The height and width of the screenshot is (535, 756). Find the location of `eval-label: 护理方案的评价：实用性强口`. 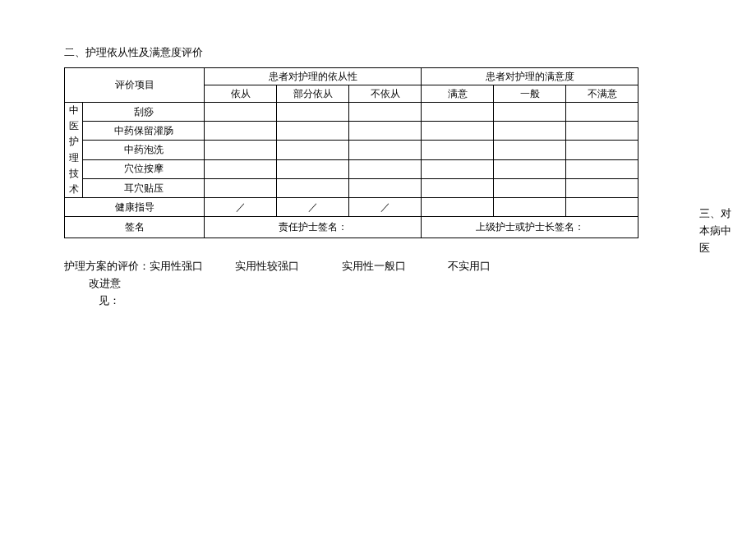

eval-label: 护理方案的评价：实用性强口 is located at coordinates (133, 266).